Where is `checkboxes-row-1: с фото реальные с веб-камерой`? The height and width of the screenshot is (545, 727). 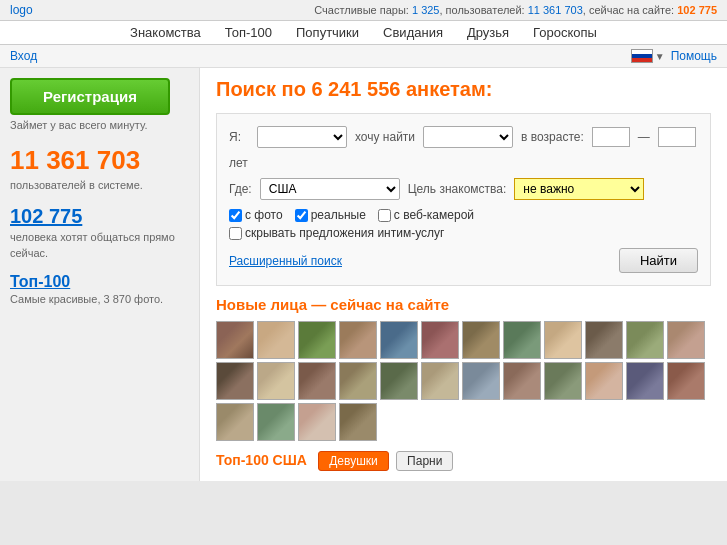
checkboxes-row-1: с фото реальные с веб-камерой is located at coordinates (464, 215).